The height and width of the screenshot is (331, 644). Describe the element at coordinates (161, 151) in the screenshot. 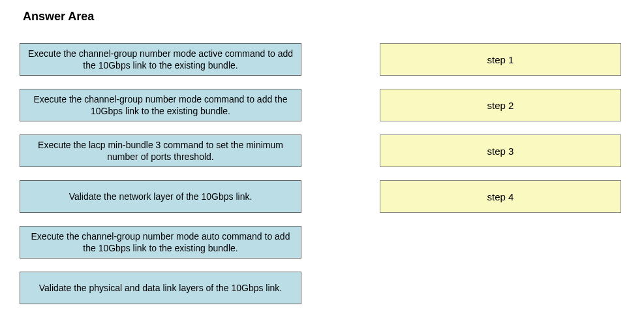

I see `source-item: Execute the lacp min-bundle 3 command to…` at that location.